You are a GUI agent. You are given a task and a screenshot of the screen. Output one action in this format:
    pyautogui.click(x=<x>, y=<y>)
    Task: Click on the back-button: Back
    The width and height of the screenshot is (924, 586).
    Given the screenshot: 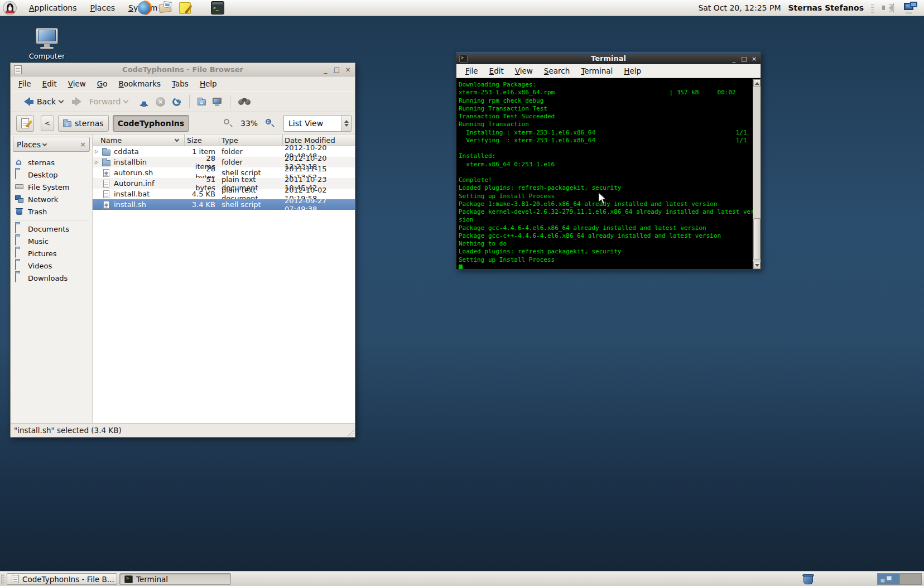 What is the action you would take?
    pyautogui.click(x=38, y=102)
    